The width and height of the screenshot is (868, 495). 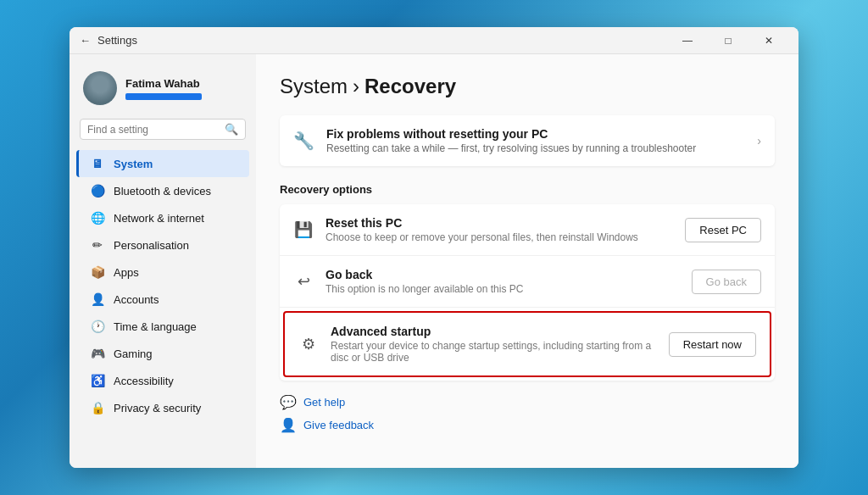 I want to click on sidebar-label-accessibility: Accessibility, so click(x=144, y=381).